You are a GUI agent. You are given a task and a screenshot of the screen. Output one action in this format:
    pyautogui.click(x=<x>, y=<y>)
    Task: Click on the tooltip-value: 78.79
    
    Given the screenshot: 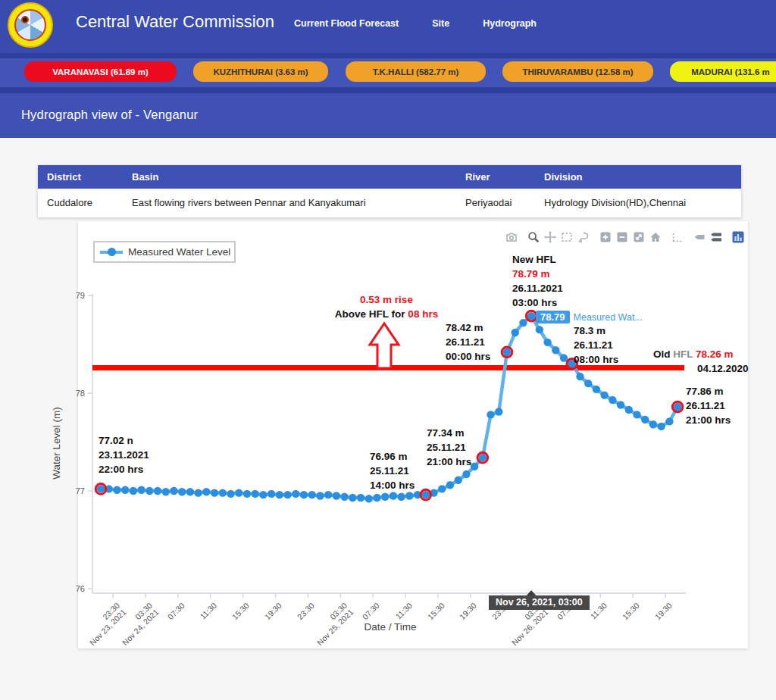 What is the action you would take?
    pyautogui.click(x=553, y=317)
    